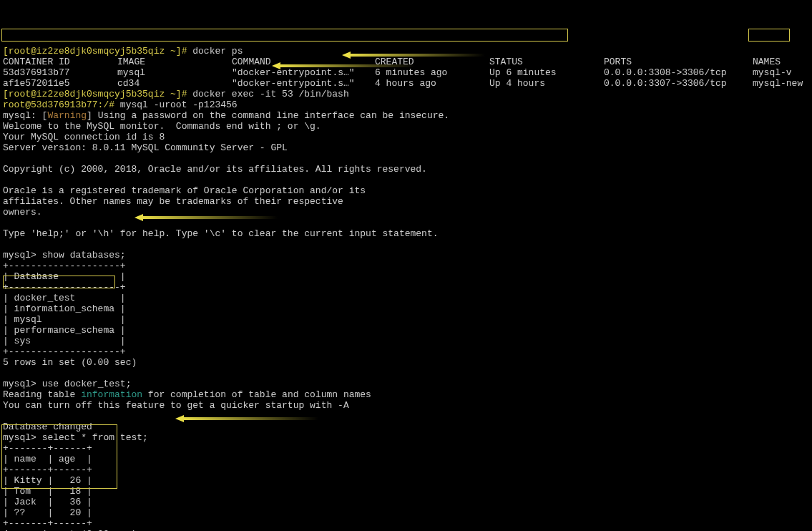  What do you see at coordinates (220, 233) in the screenshot?
I see `mysql-help: Type 'help;' or '\h' for help. Type '\c'…` at bounding box center [220, 233].